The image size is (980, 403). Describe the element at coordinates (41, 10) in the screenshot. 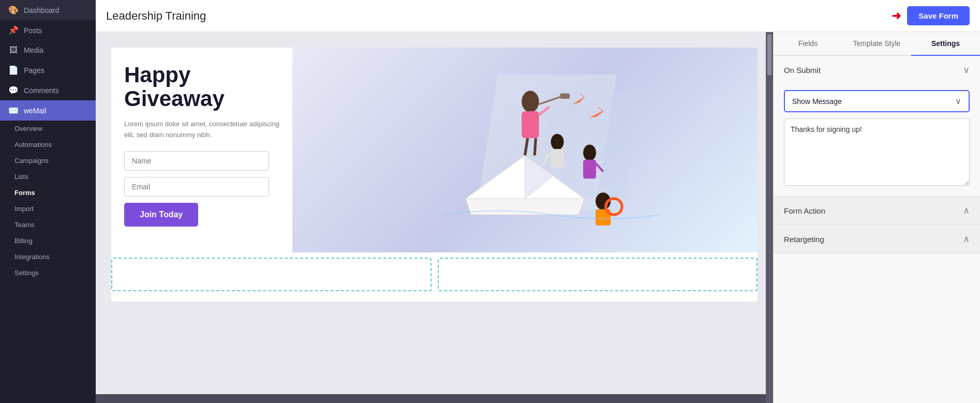

I see `sidebar-item-label: Dashboard` at that location.